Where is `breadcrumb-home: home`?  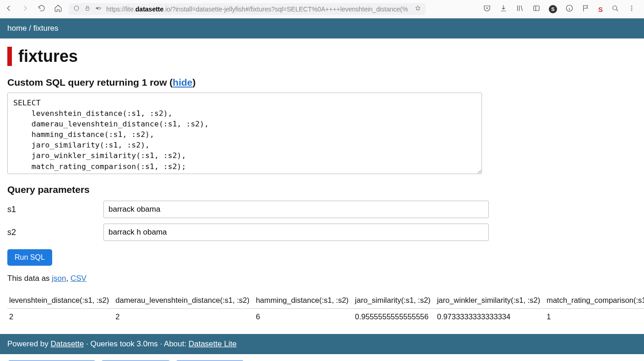
breadcrumb-home: home is located at coordinates (17, 28).